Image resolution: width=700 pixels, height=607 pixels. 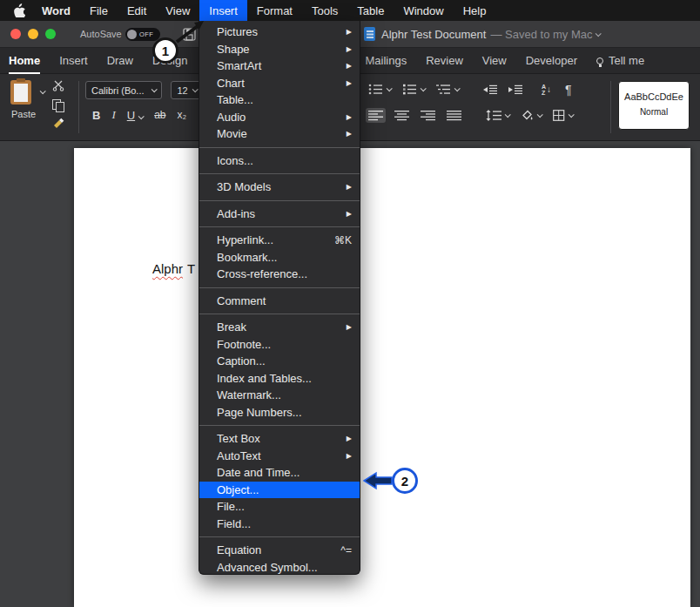 What do you see at coordinates (113, 115) in the screenshot?
I see `italic-button: I` at bounding box center [113, 115].